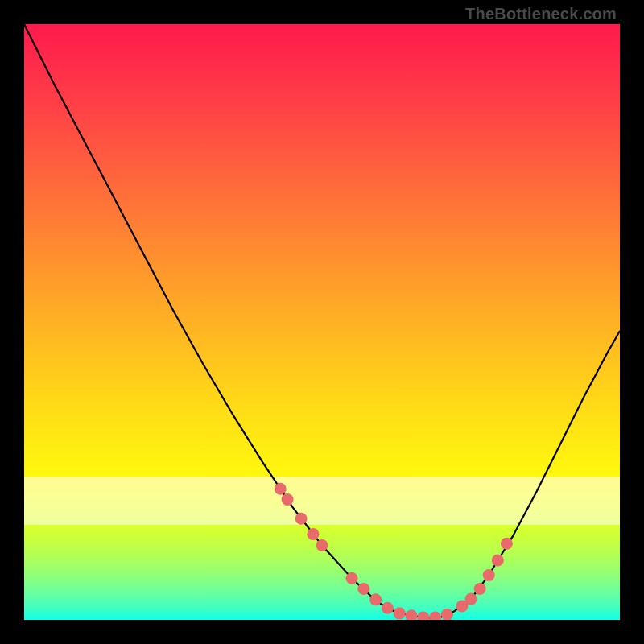 This screenshot has height=644, width=644. What do you see at coordinates (394, 551) in the screenshot?
I see `marker-group` at bounding box center [394, 551].